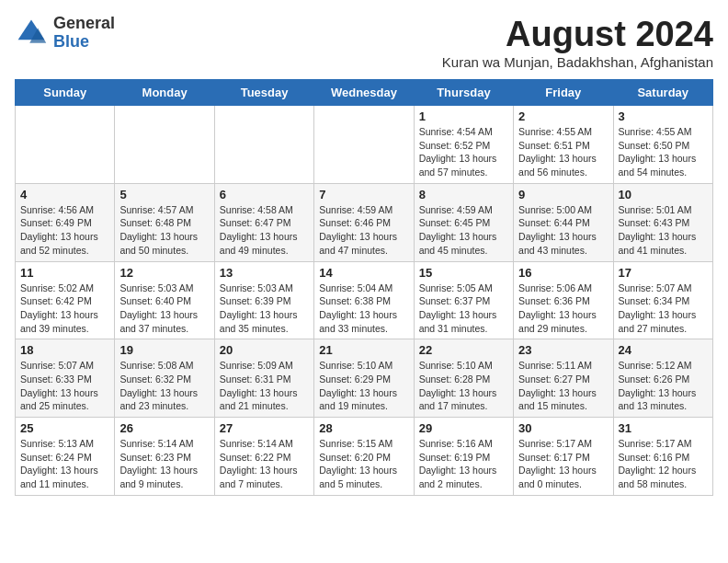  I want to click on calendar-cell: 28Sunrise: 5:15 AM Sunset: 6:20 PM Dayli…, so click(364, 456).